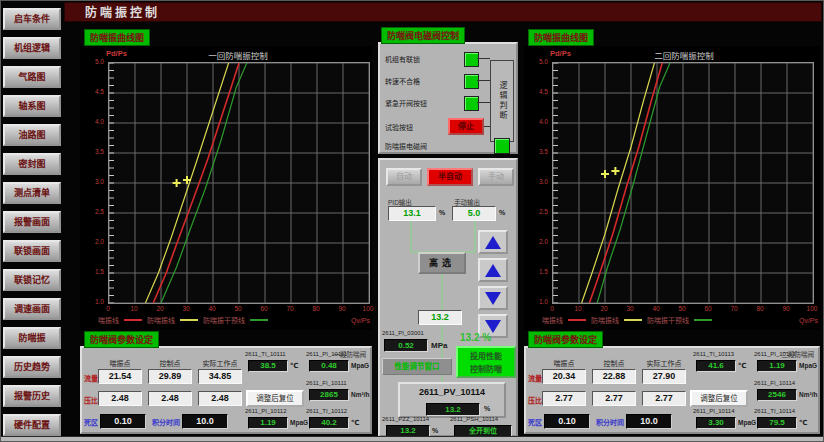 The image size is (824, 442). What do you see at coordinates (212, 308) in the screenshot?
I see `x-tick-label: 40` at bounding box center [212, 308].